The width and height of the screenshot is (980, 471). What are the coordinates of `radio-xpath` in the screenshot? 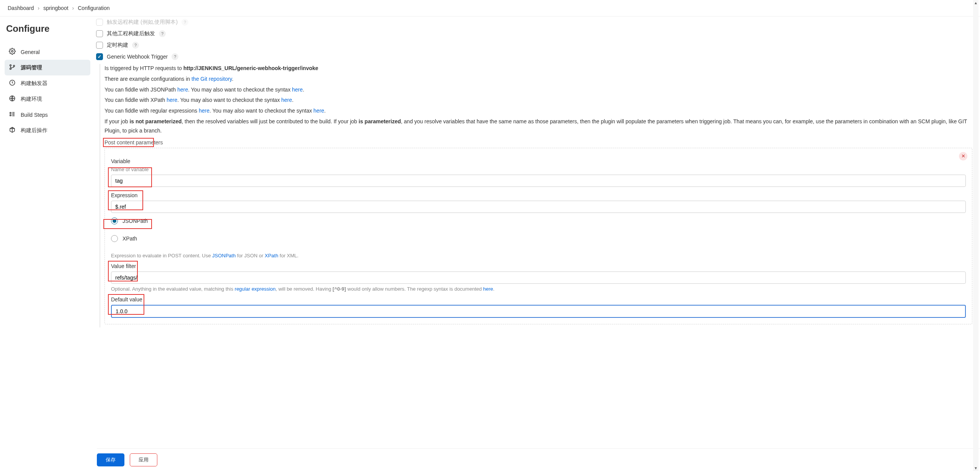 It's located at (114, 239).